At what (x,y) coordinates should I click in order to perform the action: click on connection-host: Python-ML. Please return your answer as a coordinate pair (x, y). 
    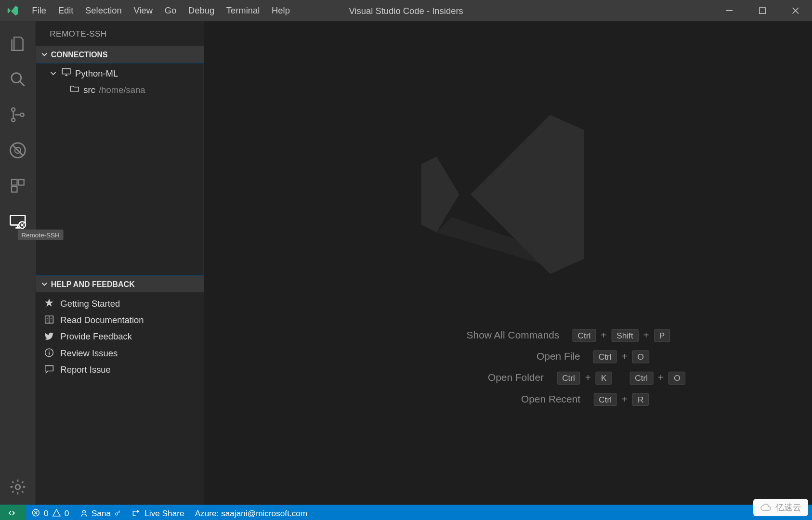
    Looking at the image, I should click on (120, 73).